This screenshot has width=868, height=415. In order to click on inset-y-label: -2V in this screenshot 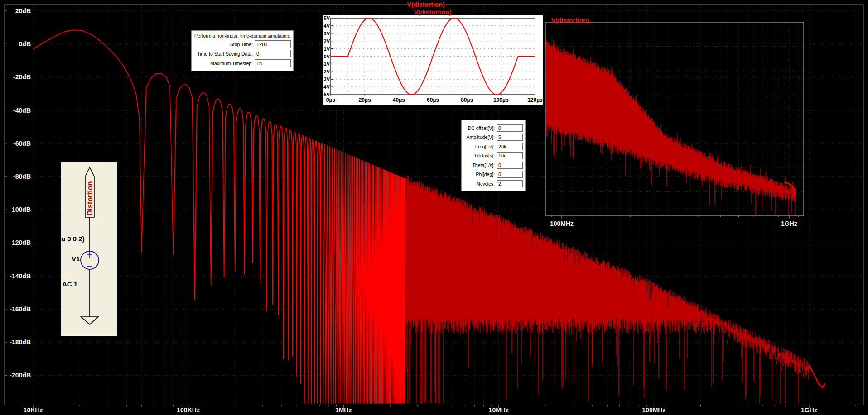, I will do `click(327, 72)`.